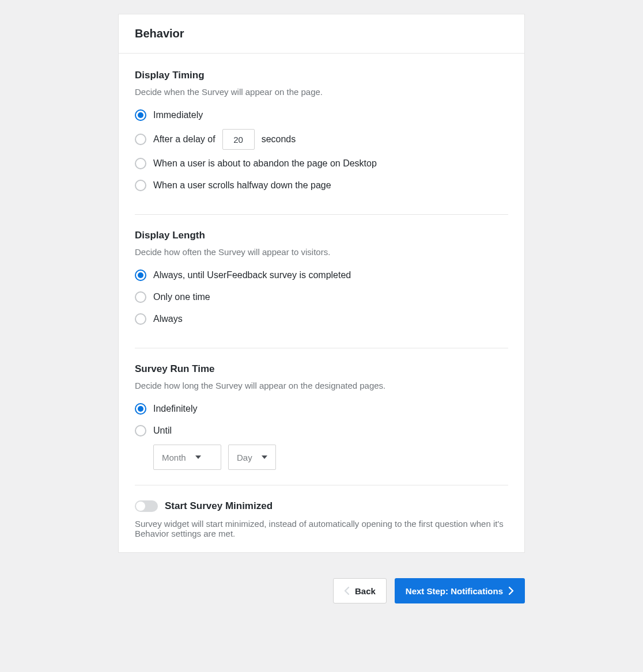 This screenshot has width=643, height=672. I want to click on section-display-timing: Display Timing Decide when the Survey wi…, so click(322, 142).